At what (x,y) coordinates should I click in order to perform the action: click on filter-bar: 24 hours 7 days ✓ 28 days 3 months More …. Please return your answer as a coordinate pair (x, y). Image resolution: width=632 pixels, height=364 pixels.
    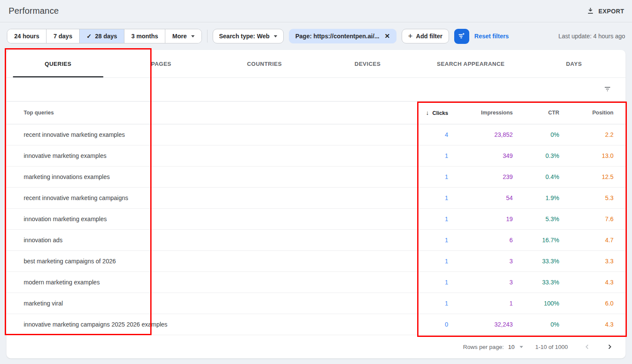
    Looking at the image, I should click on (316, 36).